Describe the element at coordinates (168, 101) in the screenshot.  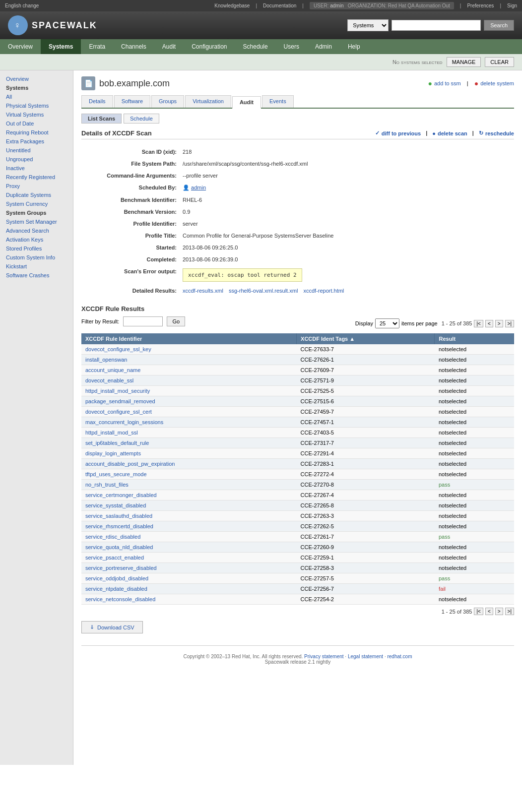
I see `tab-groups: Groups` at that location.